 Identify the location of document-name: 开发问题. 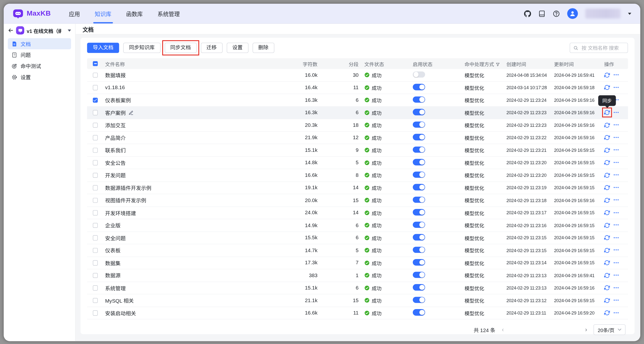
(116, 176).